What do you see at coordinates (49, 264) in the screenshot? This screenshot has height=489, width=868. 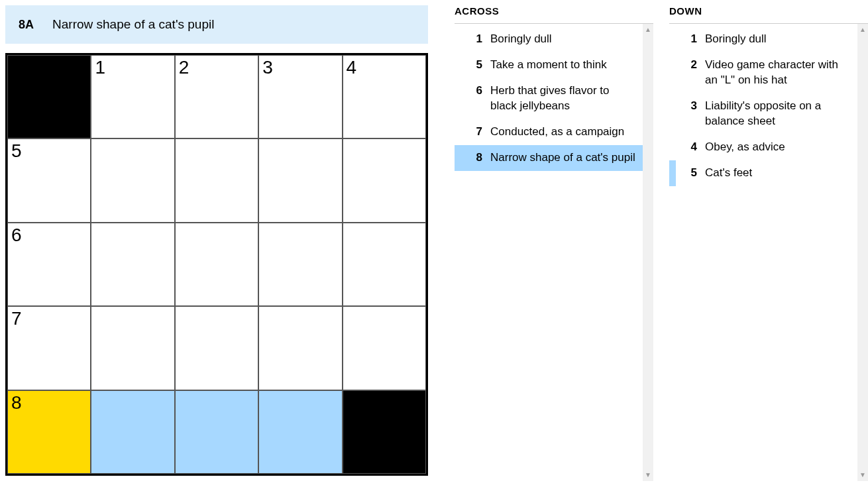 I see `grid-cell: 6` at bounding box center [49, 264].